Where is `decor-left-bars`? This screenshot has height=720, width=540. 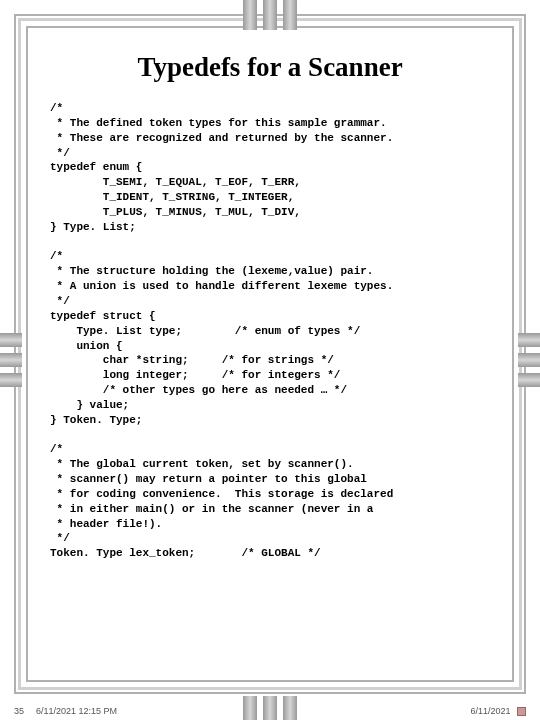 decor-left-bars is located at coordinates (11, 360).